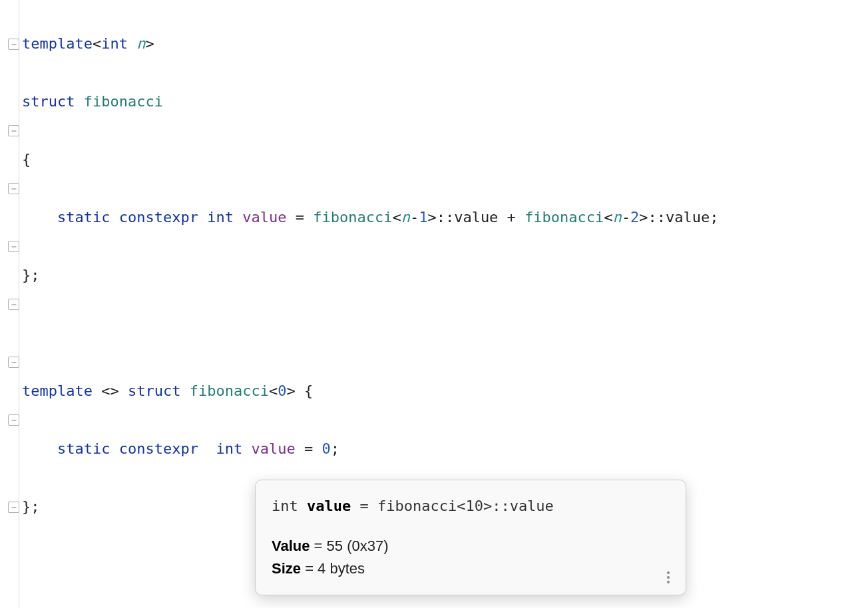  What do you see at coordinates (445, 391) in the screenshot?
I see `code-line: template <> struct fibonacci<0> {` at bounding box center [445, 391].